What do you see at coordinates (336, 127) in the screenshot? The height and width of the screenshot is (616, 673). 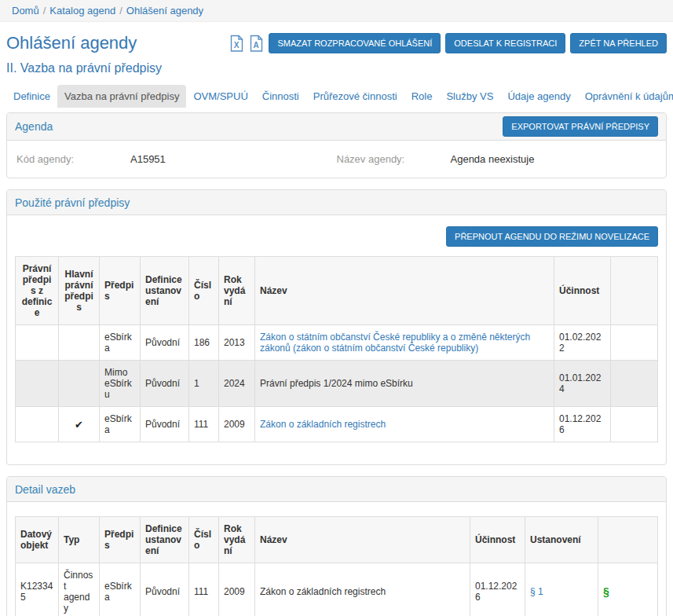 I see `agenda-panel-header: Agenda EXPORTOVAT PRÁVNÍ PŘEDPISY` at bounding box center [336, 127].